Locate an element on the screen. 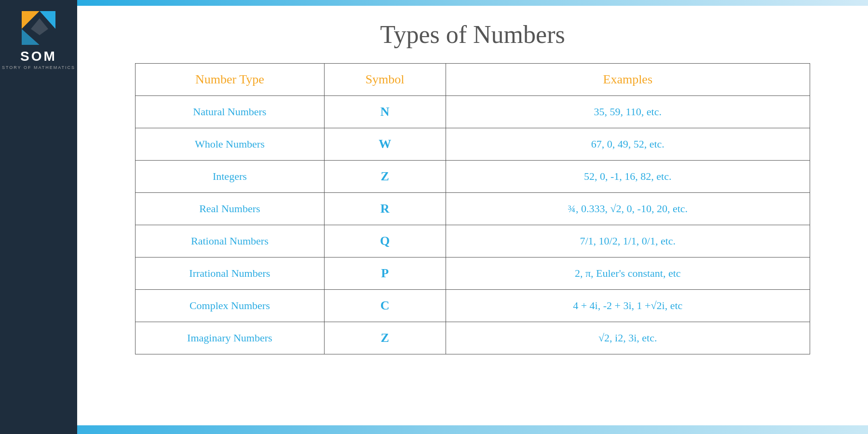 This screenshot has width=868, height=434. cell-number-type: Complex Numbers is located at coordinates (230, 306).